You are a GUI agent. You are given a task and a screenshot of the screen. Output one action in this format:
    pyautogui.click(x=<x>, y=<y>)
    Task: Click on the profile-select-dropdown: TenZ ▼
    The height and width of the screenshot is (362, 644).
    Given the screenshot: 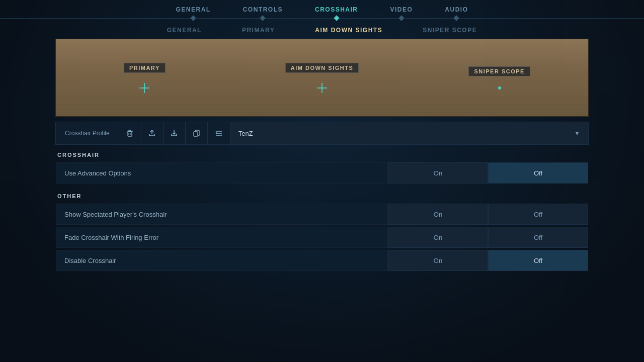 What is the action you would take?
    pyautogui.click(x=410, y=133)
    